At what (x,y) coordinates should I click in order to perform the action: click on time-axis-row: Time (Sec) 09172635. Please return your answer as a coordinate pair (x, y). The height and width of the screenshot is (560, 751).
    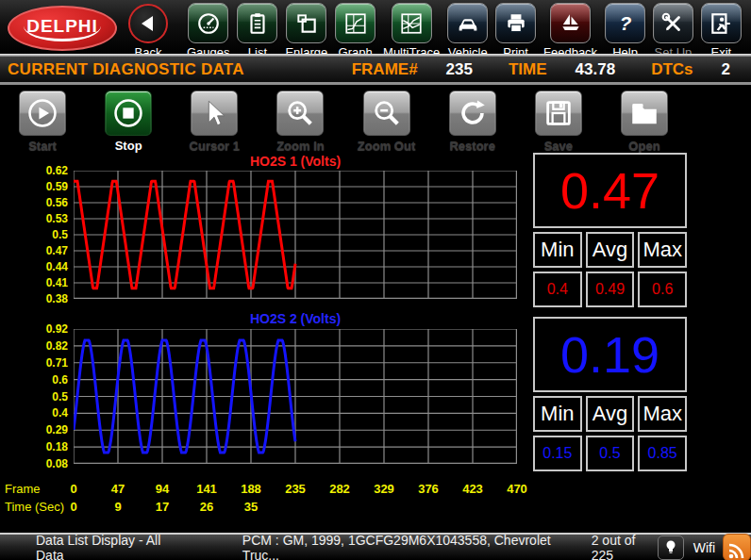
    Looking at the image, I should click on (269, 507).